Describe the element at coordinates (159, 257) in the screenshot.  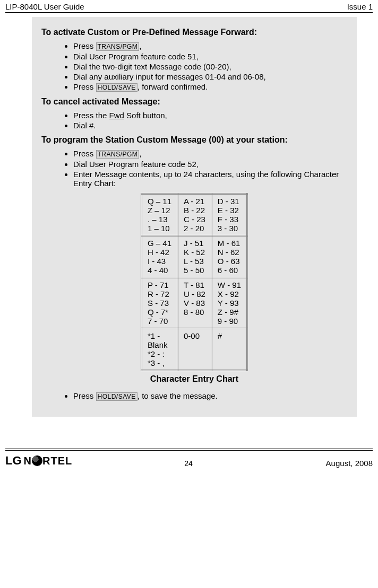
I see `chart-cell: G – 41 H - 42 I - 43 4 - 40` at that location.